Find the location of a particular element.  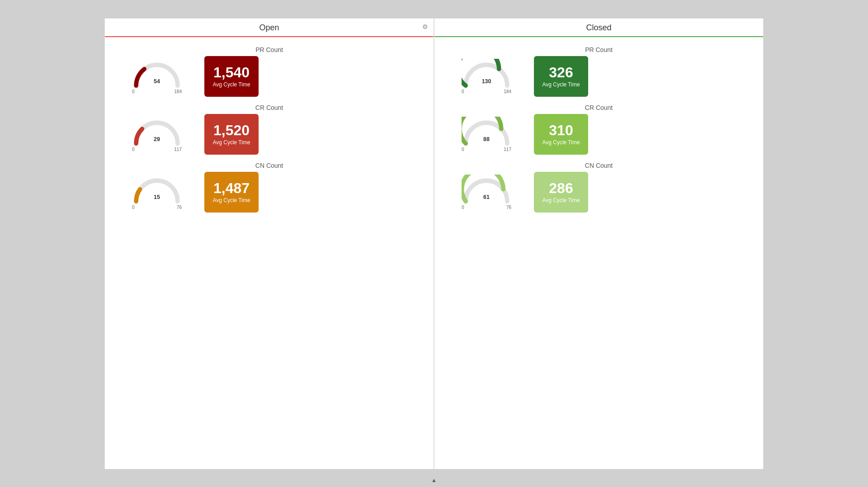

gauge-container-0: 130 0184 is located at coordinates (486, 76).